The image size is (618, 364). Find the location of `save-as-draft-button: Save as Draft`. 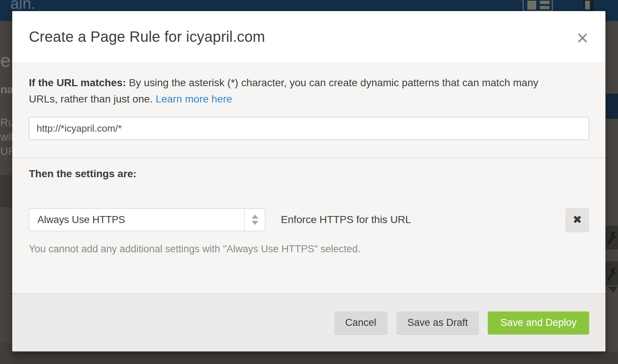

save-as-draft-button: Save as Draft is located at coordinates (438, 323).